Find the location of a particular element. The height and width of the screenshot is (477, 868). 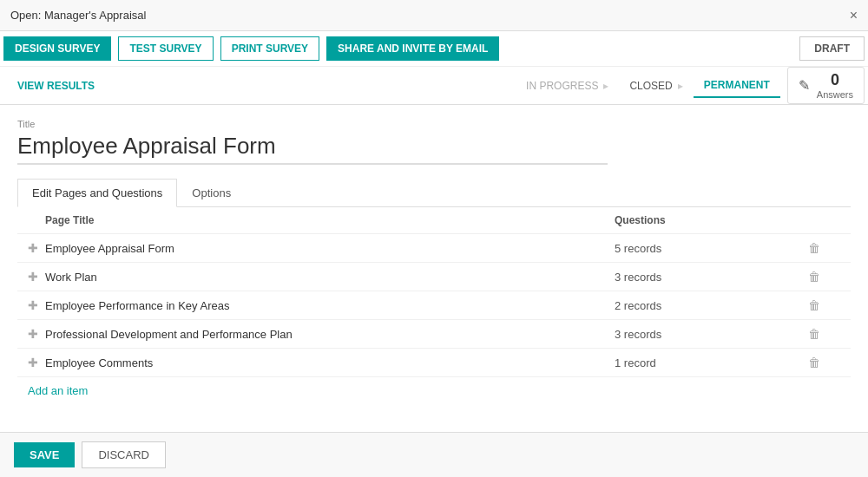

table-row: ✚ Employee Appraisal Form 5 records 🗑 is located at coordinates (434, 248).